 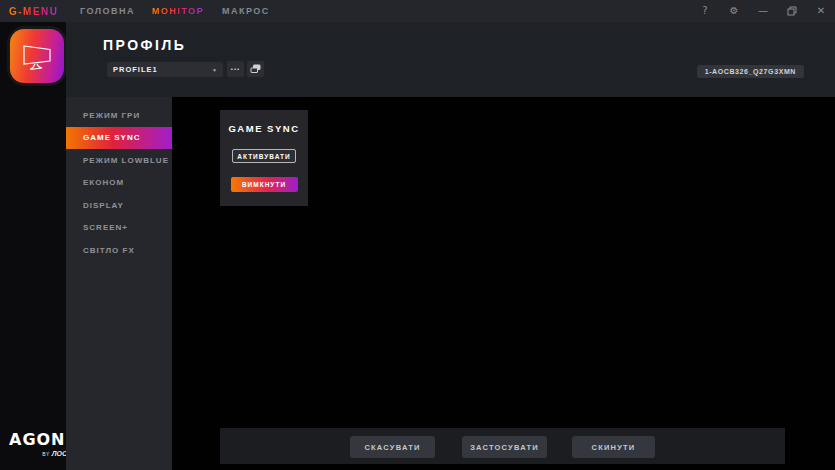 What do you see at coordinates (792, 11) in the screenshot?
I see `maximize-icon` at bounding box center [792, 11].